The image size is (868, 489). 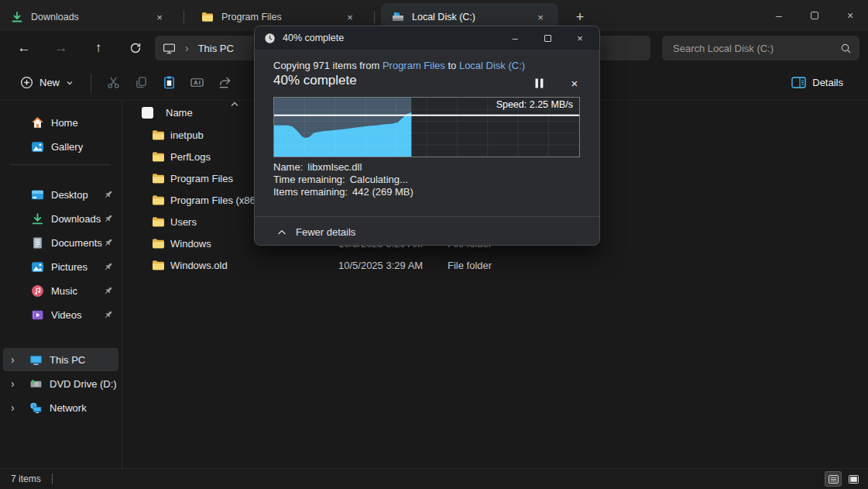 What do you see at coordinates (434, 479) in the screenshot?
I see `status-bar: 7 items` at bounding box center [434, 479].